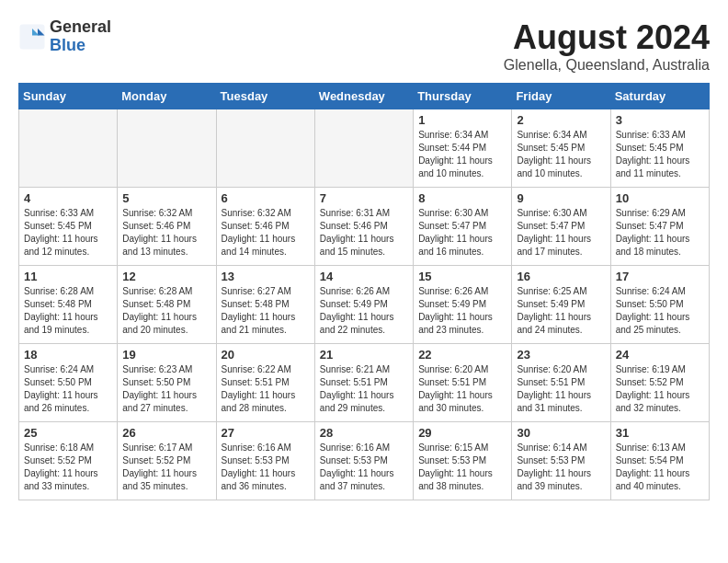  I want to click on weekday-header: Wednesday, so click(364, 97).